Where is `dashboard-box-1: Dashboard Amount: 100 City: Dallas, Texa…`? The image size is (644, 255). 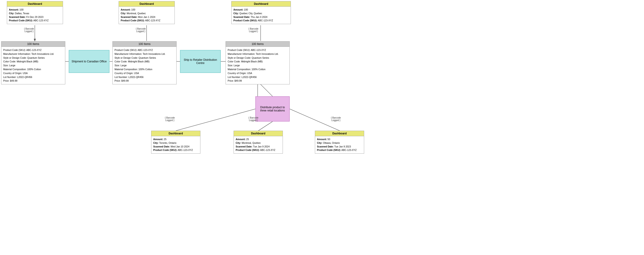
dashboard-box-1: Dashboard Amount: 100 City: Dallas, Texa… is located at coordinates (35, 13).